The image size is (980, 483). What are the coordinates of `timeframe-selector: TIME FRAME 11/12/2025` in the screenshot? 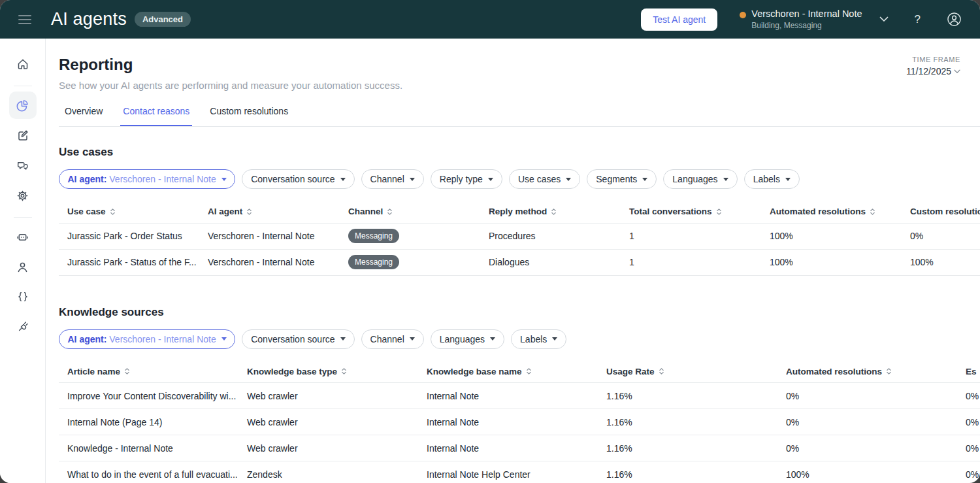 It's located at (933, 66).